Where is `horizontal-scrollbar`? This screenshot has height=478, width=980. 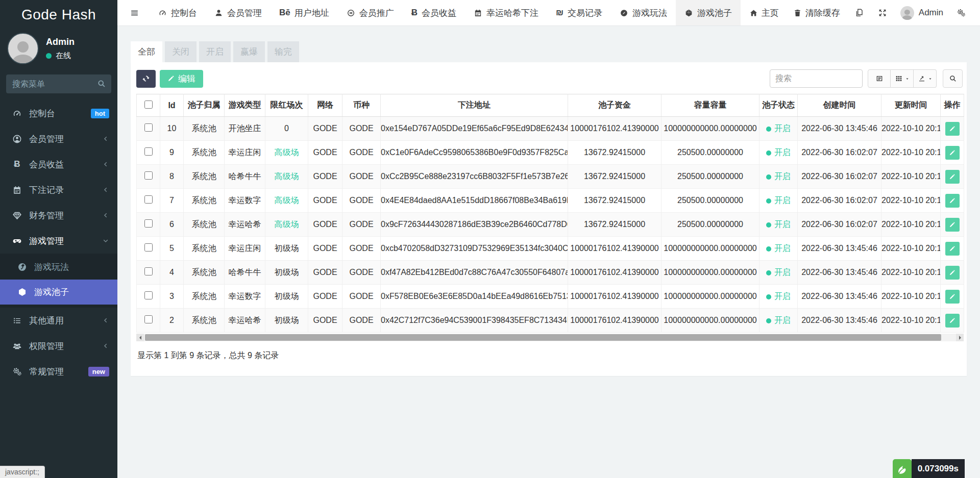 horizontal-scrollbar is located at coordinates (550, 338).